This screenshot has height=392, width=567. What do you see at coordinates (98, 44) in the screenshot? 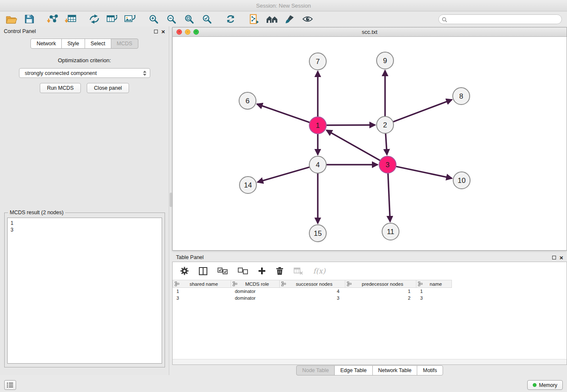
I see `tab-select: Select` at bounding box center [98, 44].